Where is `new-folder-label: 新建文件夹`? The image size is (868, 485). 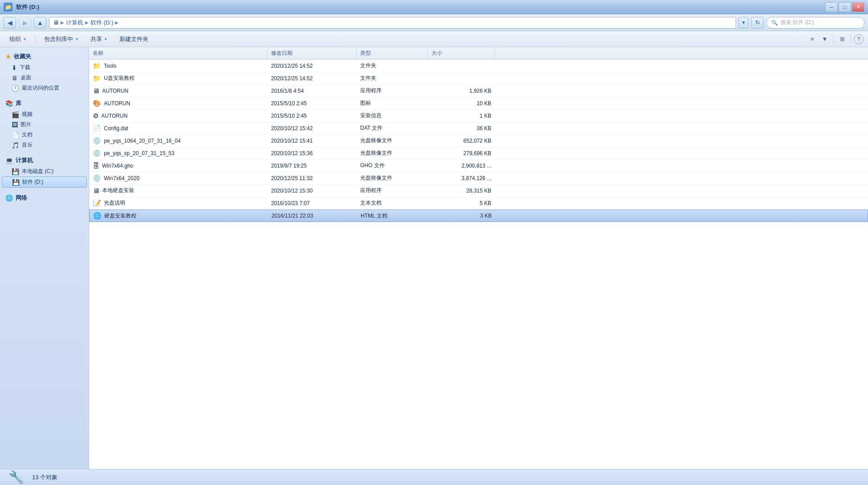
new-folder-label: 新建文件夹 is located at coordinates (134, 39).